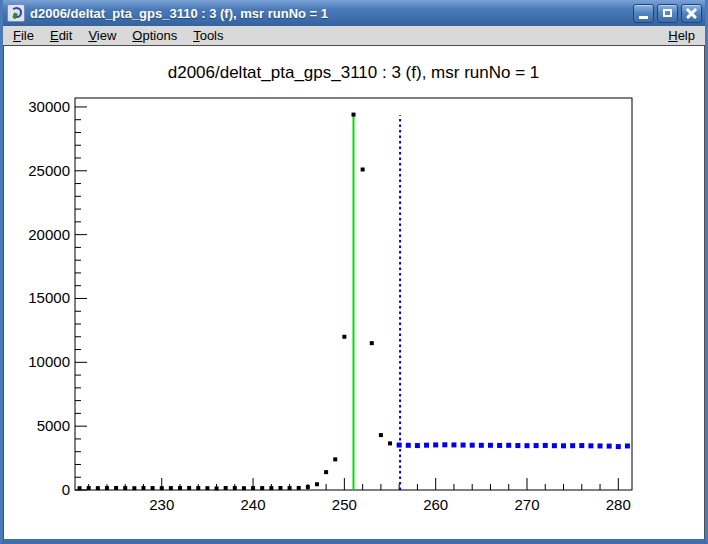  I want to click on menu-right: Help, so click(682, 36).